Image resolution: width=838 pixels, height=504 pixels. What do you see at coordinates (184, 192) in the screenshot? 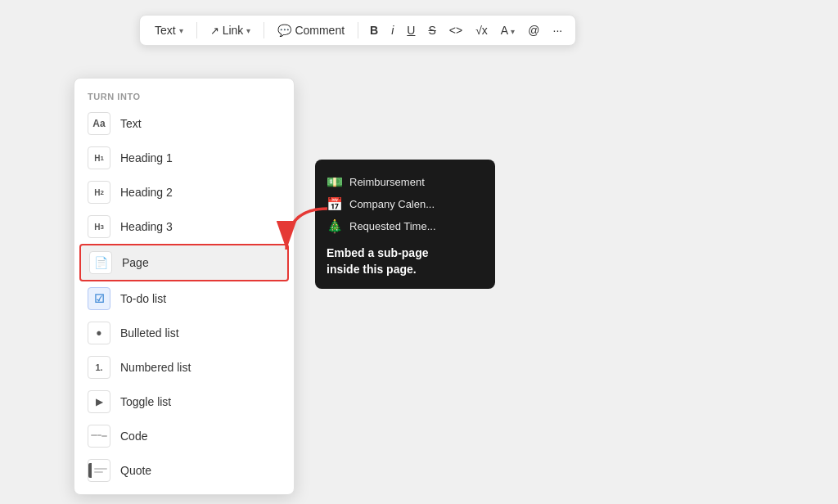
I see `menu-item-heading2: H2 Heading 2` at bounding box center [184, 192].